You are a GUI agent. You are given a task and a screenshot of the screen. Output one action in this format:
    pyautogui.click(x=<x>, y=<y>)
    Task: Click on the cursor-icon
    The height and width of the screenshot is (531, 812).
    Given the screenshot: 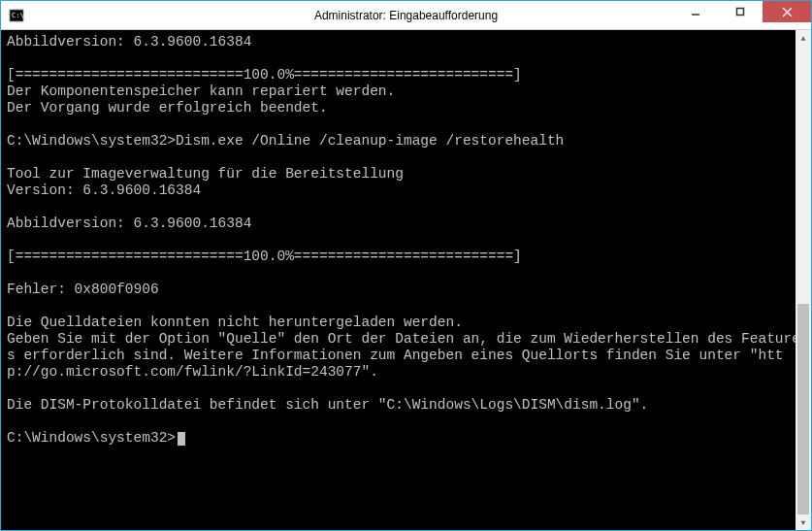 What is the action you would take?
    pyautogui.click(x=181, y=439)
    